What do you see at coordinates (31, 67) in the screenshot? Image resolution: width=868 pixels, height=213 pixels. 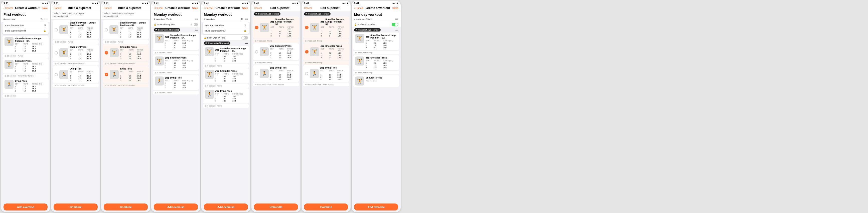 I see `set-row-1b-1: 11216.5` at bounding box center [31, 67].